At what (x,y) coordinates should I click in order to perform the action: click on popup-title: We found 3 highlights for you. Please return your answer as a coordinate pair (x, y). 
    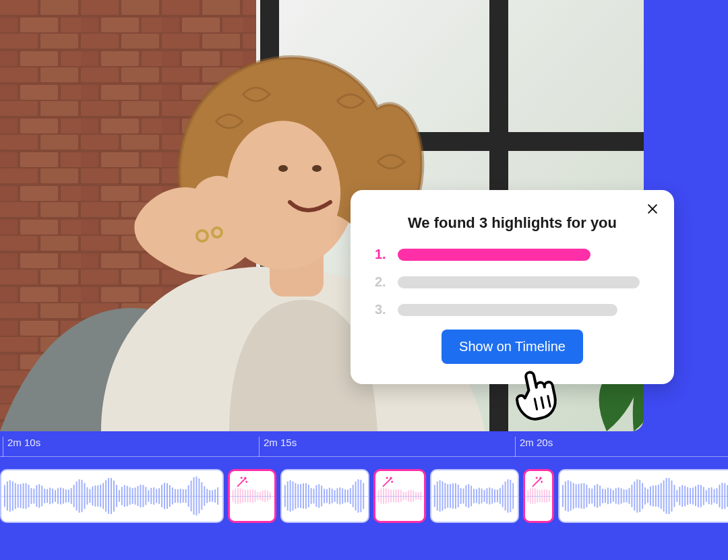
    Looking at the image, I should click on (512, 223).